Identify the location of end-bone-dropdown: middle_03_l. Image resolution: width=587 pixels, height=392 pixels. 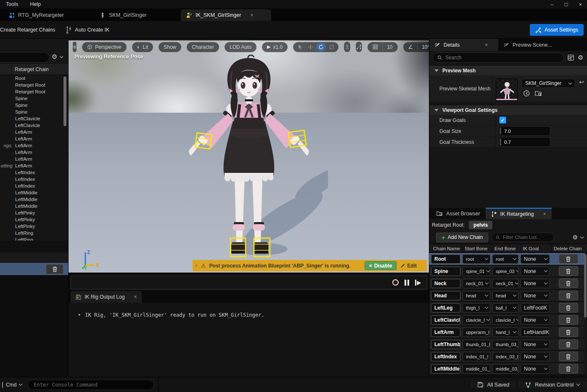
(505, 369).